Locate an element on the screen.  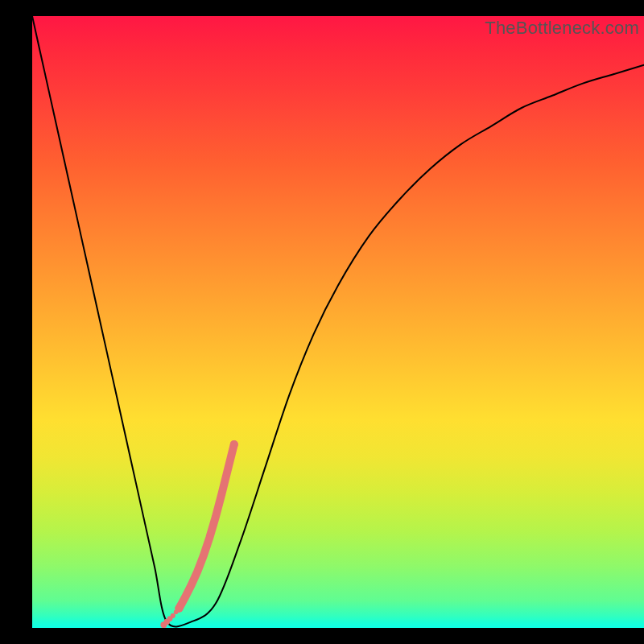
marker-streak is located at coordinates (206, 526).